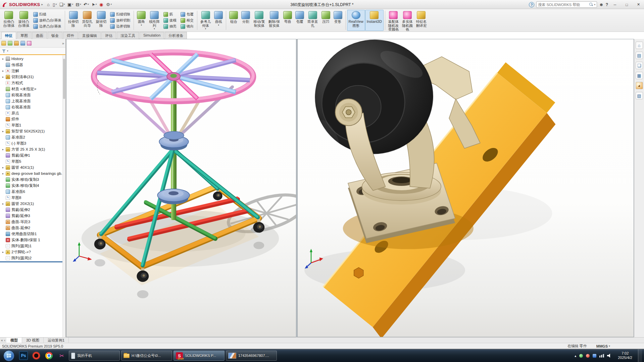  Describe the element at coordinates (63, 43) in the screenshot. I see `panel-expand-icon: »` at that location.